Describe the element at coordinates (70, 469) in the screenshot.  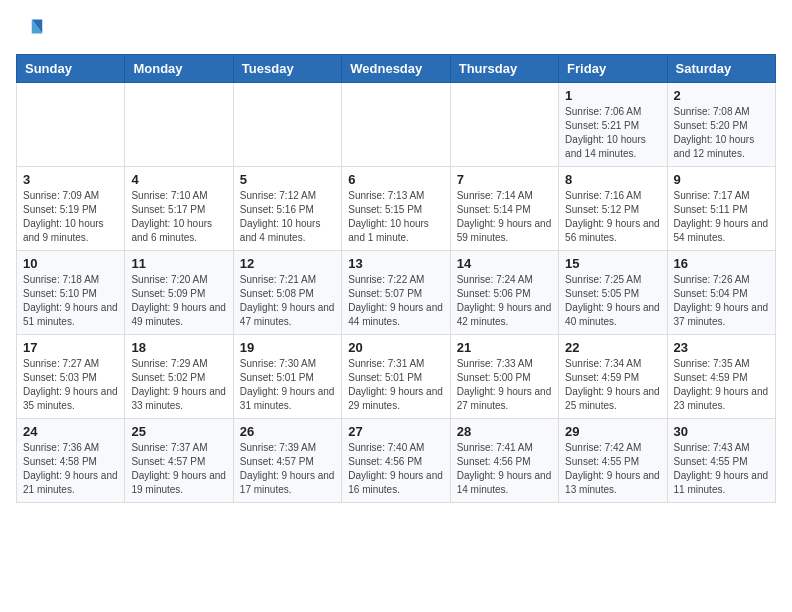
I see `day-info: Sunrise: 7:36 AM Sunset: 4:58 PM Dayligh…` at that location.